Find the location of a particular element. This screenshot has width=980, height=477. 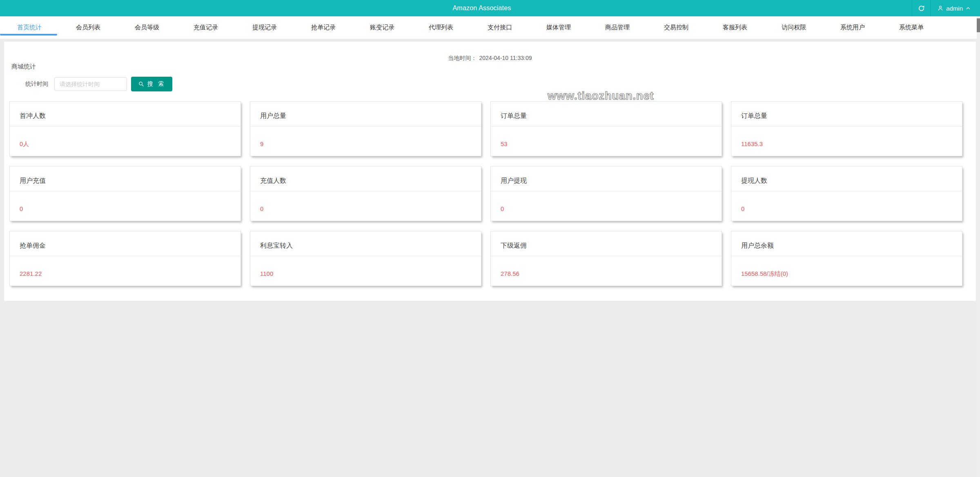

nav-tab-10: 媒体管理 is located at coordinates (559, 28).